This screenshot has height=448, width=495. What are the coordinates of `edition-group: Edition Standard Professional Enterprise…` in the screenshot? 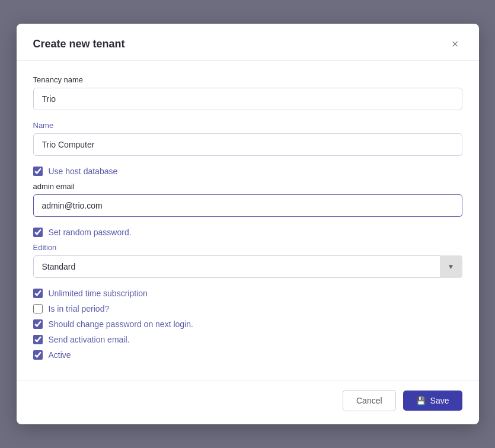 It's located at (248, 261).